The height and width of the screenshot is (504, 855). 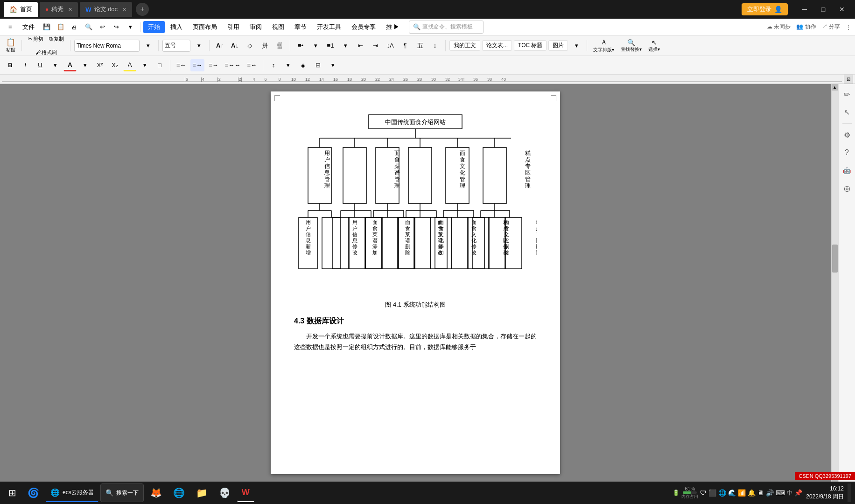 What do you see at coordinates (202, 493) in the screenshot?
I see `taskbar-app-files: 📁` at bounding box center [202, 493].